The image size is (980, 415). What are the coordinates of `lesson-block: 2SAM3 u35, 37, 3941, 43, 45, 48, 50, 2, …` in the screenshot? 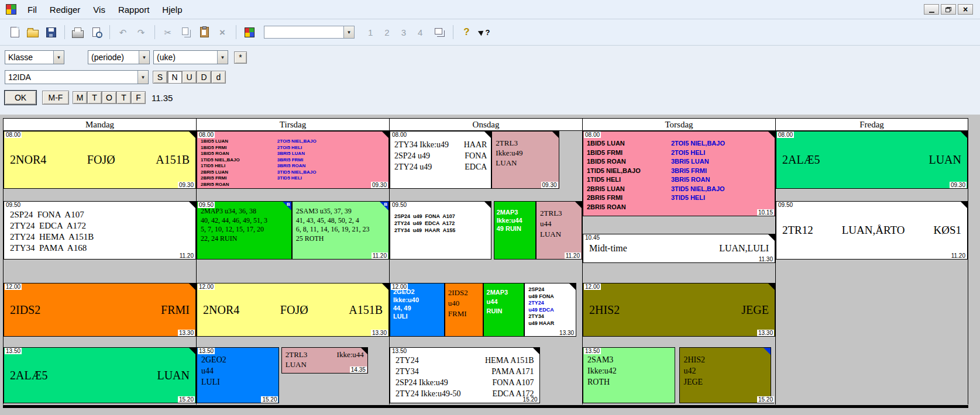 It's located at (341, 230).